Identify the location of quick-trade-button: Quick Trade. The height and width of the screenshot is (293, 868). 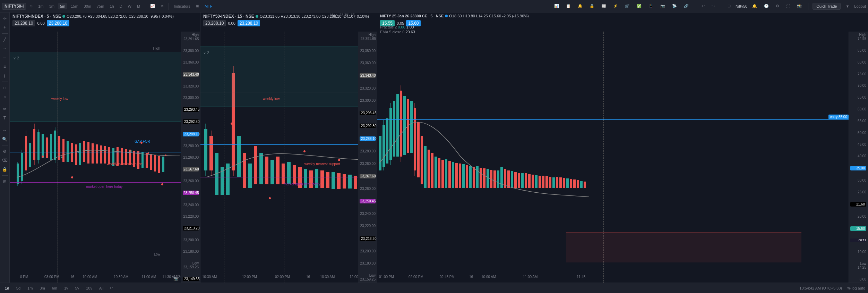
(827, 6).